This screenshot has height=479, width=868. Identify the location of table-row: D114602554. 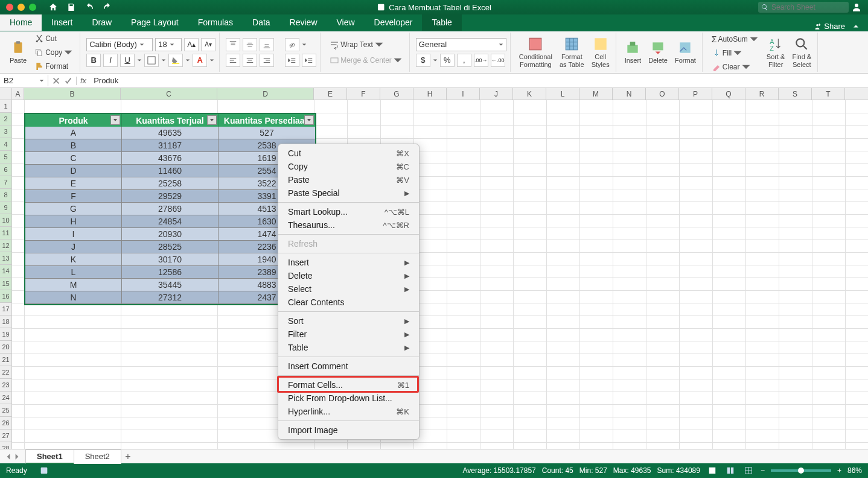
(170, 171).